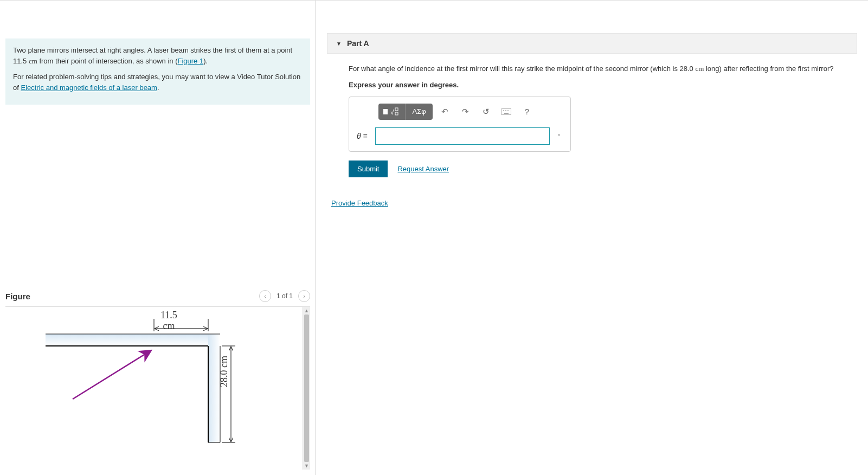 This screenshot has width=868, height=475. What do you see at coordinates (191, 61) in the screenshot?
I see `figure-link: Figure 1` at bounding box center [191, 61].